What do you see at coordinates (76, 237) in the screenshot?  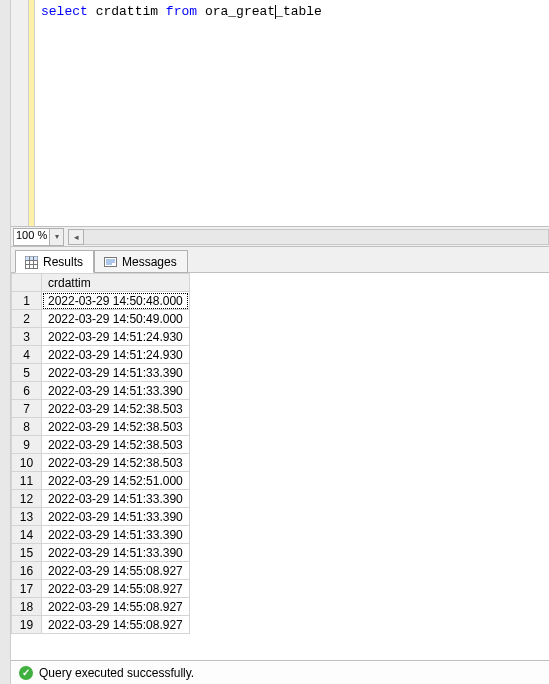 I see `horizontal-scroll-left-icon: ◂` at bounding box center [76, 237].